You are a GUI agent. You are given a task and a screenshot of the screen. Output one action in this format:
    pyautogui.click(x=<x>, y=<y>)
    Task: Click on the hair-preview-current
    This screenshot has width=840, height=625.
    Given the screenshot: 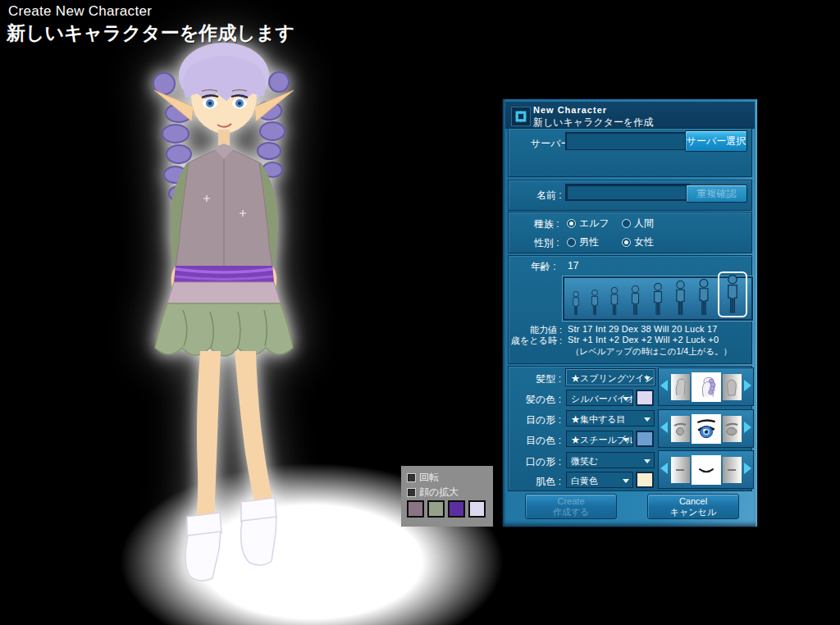 What is the action you would take?
    pyautogui.click(x=706, y=387)
    